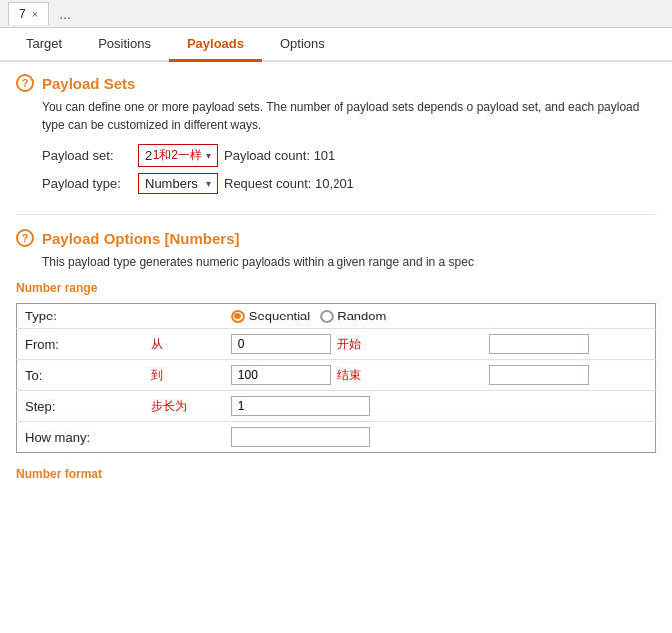 The image size is (672, 633). Describe the element at coordinates (178, 156) in the screenshot. I see `payload-set-annotation: 1和2一样` at that location.